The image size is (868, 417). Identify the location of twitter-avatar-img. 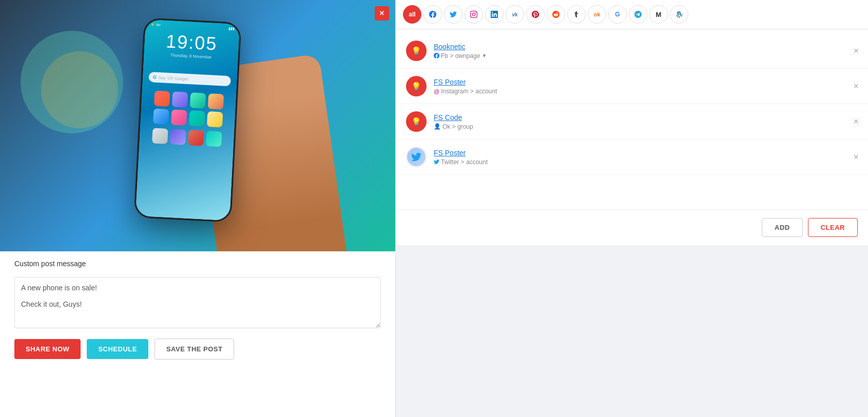
(416, 157).